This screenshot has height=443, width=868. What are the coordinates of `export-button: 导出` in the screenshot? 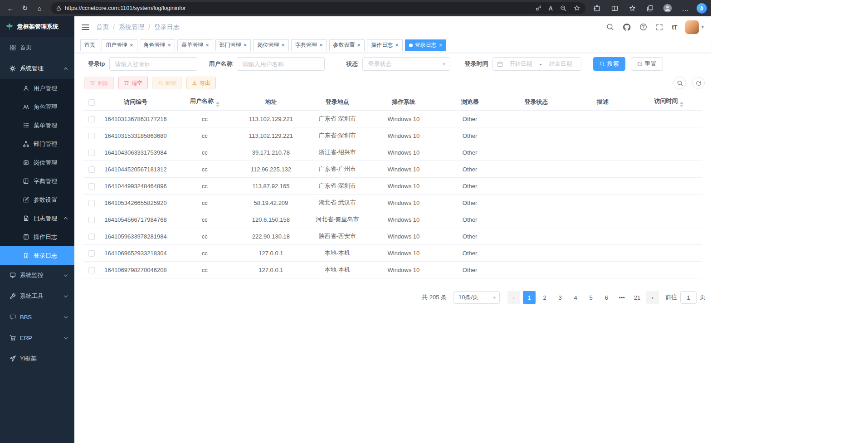 It's located at (201, 83).